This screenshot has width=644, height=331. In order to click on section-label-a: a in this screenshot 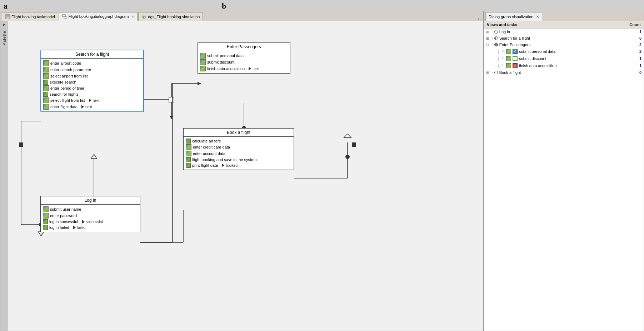, I will do `click(6, 6)`.